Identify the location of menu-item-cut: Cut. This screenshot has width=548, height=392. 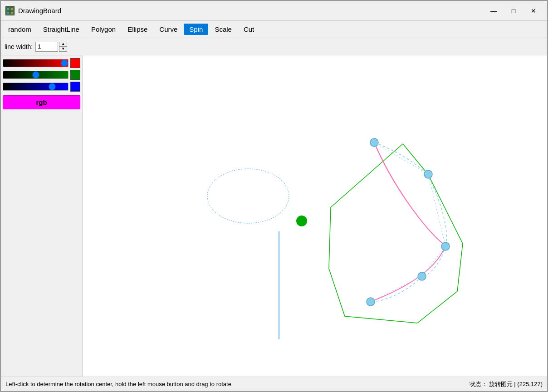
(249, 29).